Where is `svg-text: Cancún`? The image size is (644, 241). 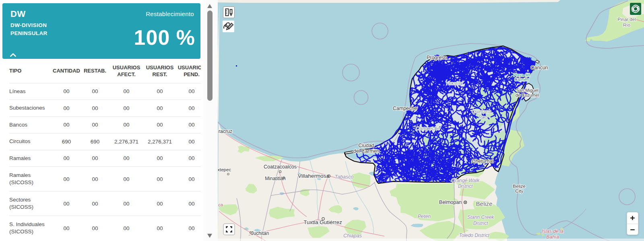
svg-text: Cancún is located at coordinates (539, 68).